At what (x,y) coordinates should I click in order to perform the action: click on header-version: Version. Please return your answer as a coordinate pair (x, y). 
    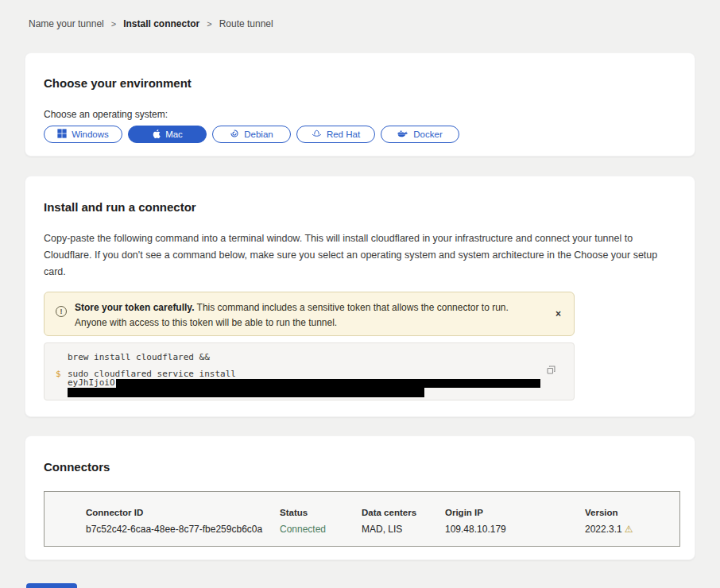
    Looking at the image, I should click on (633, 513).